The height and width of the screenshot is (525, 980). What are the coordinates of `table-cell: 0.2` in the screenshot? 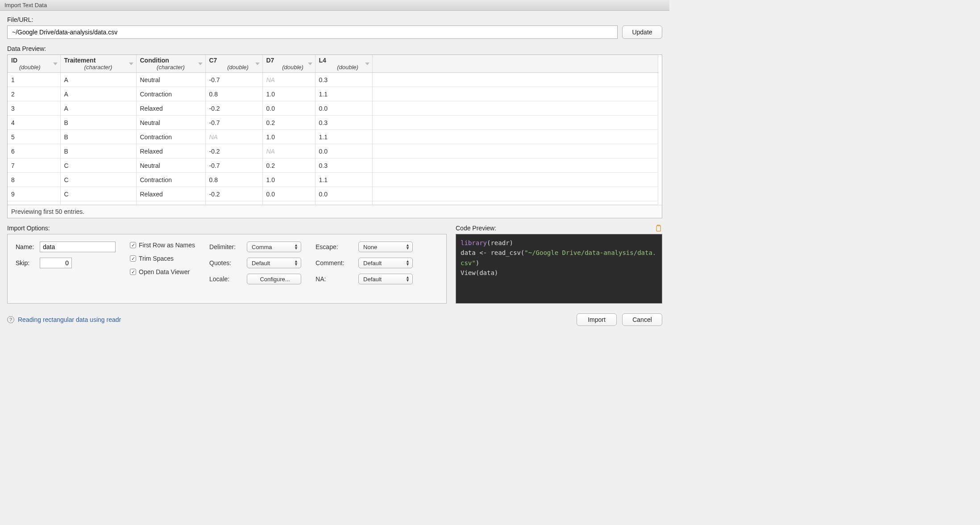 It's located at (289, 166).